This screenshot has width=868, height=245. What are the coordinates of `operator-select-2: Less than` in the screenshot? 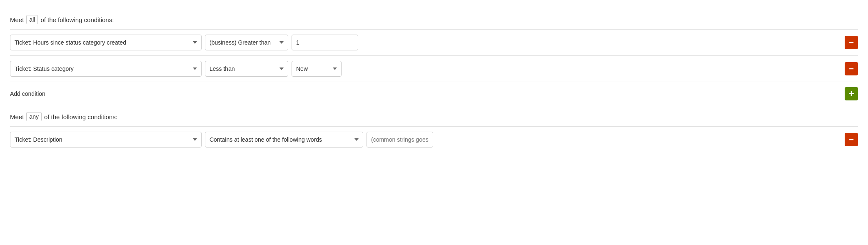 It's located at (247, 69).